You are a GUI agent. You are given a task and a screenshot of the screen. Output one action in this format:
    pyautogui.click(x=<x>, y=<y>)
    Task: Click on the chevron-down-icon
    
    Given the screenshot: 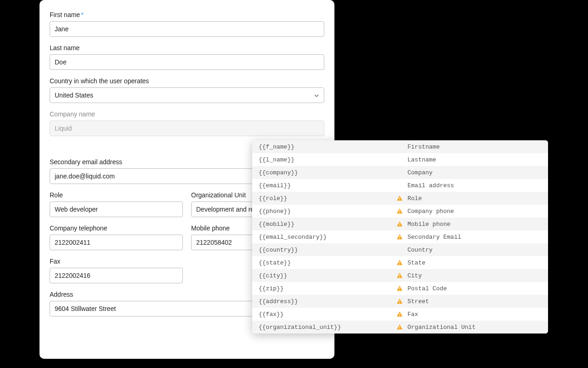 What is the action you would take?
    pyautogui.click(x=317, y=95)
    